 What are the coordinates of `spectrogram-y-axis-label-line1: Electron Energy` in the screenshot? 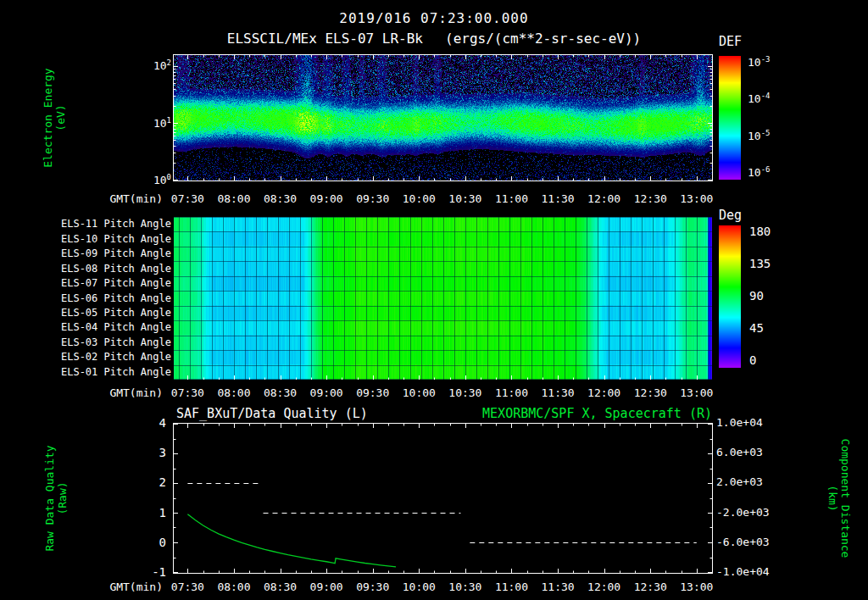 It's located at (47, 117).